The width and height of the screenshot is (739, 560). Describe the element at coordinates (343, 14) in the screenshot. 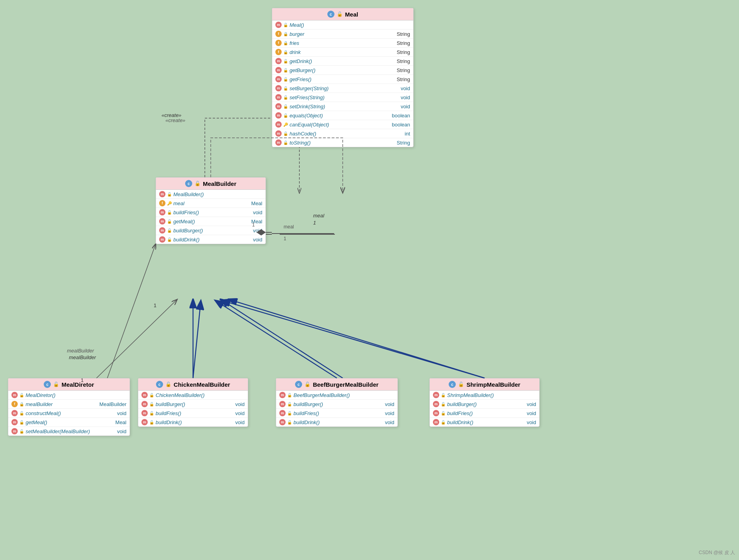

I see `meal-header: c 🔓 Meal` at that location.